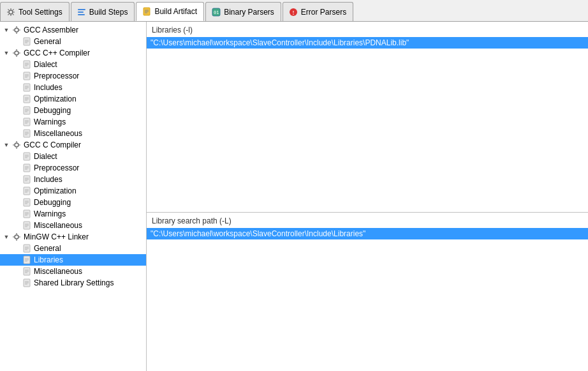  Describe the element at coordinates (6, 53) in the screenshot. I see `expand-gcc-cpp` at that location.